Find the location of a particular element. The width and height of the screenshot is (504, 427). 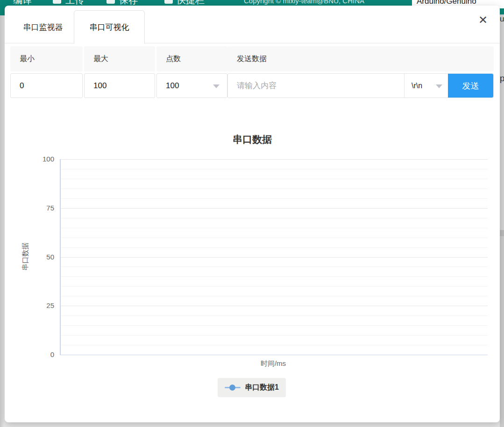

tab-serial-visualizer: 串口可视化 is located at coordinates (109, 27).